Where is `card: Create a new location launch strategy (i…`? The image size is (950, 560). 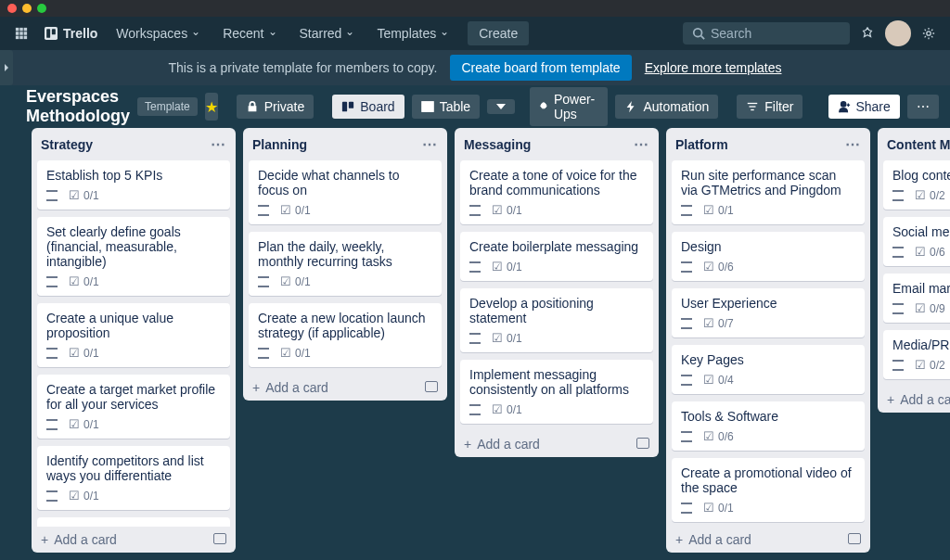
card: Create a new location launch strategy (i… is located at coordinates (345, 336).